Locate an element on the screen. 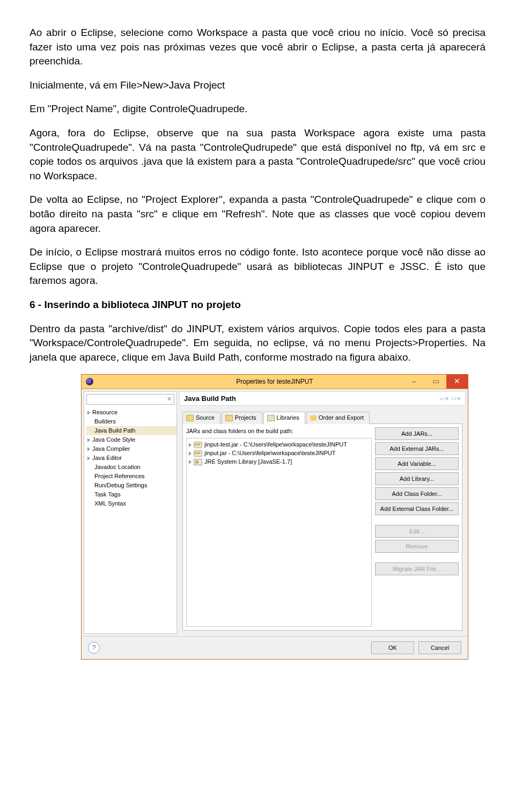 Image resolution: width=515 pixels, height=812 pixels. buildpath-list: jinput-test.jar - C:\Users\felipe\worksp… is located at coordinates (279, 532).